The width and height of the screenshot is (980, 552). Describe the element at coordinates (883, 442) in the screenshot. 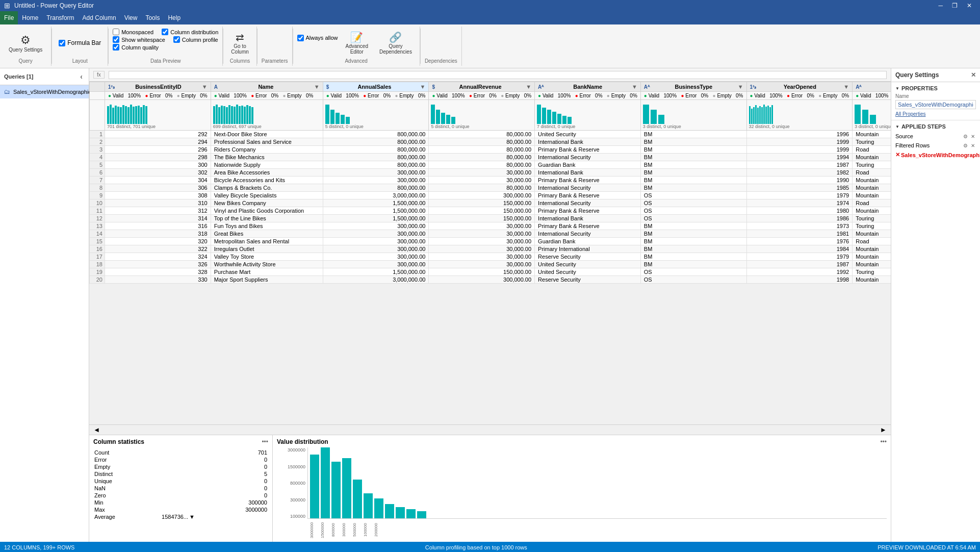

I see `value-dist-menu: •••` at that location.